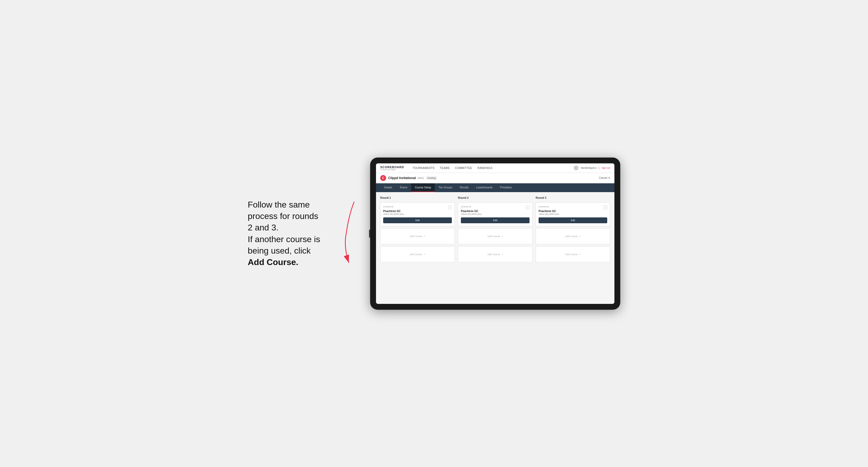  What do you see at coordinates (573, 254) in the screenshot?
I see `add-course-label-6: Add Course +` at bounding box center [573, 254].